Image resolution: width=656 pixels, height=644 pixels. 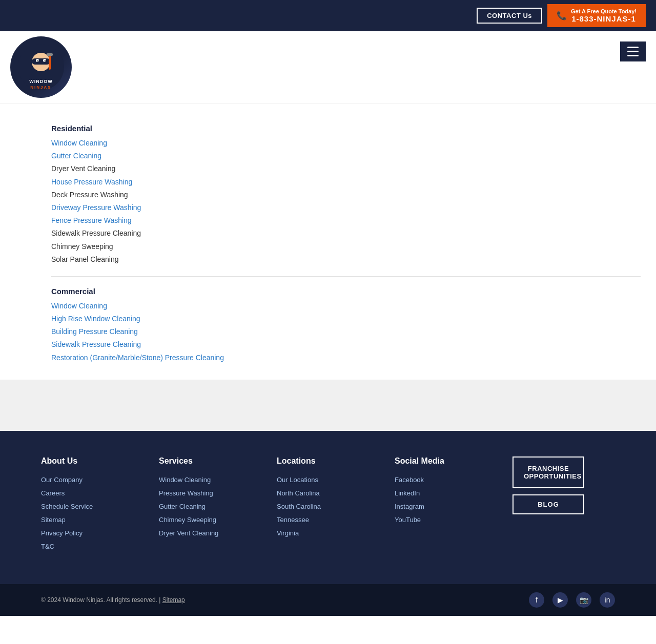 What do you see at coordinates (633, 51) in the screenshot?
I see `hamburger-button` at bounding box center [633, 51].